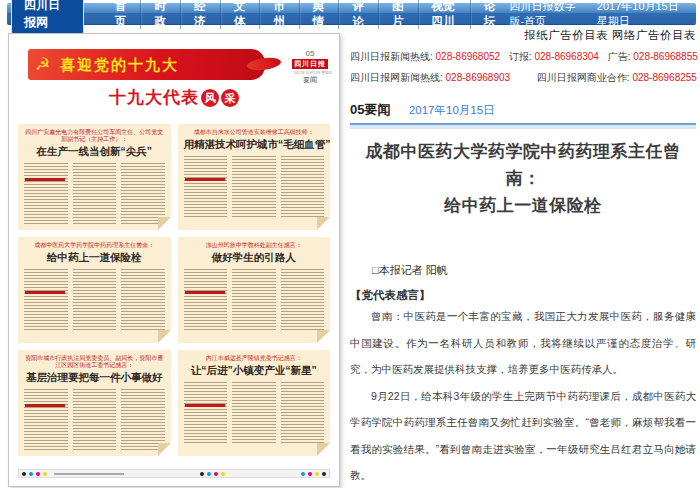 The width and height of the screenshot is (700, 488). What do you see at coordinates (254, 371) in the screenshot?
I see `article-headline: 让“后进”小镇变产业“新星”` at bounding box center [254, 371].